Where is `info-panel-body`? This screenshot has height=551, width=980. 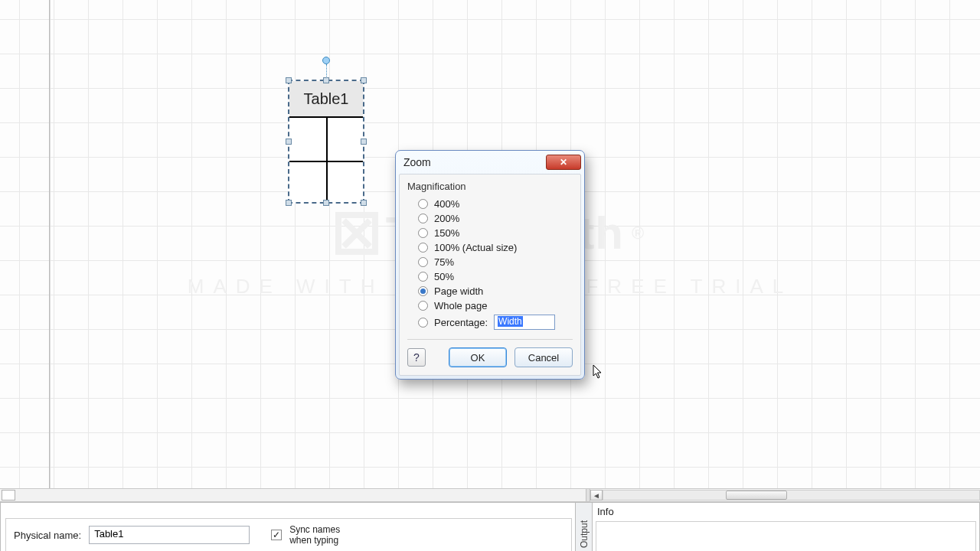
info-panel-body is located at coordinates (786, 536).